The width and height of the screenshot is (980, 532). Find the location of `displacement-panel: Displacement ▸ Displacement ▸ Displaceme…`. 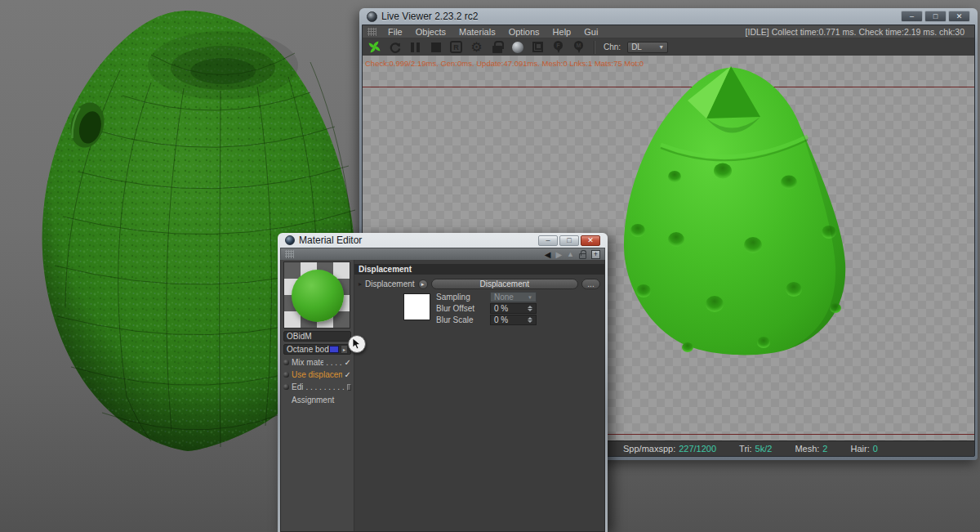

displacement-panel: Displacement ▸ Displacement ▸ Displaceme… is located at coordinates (479, 396).